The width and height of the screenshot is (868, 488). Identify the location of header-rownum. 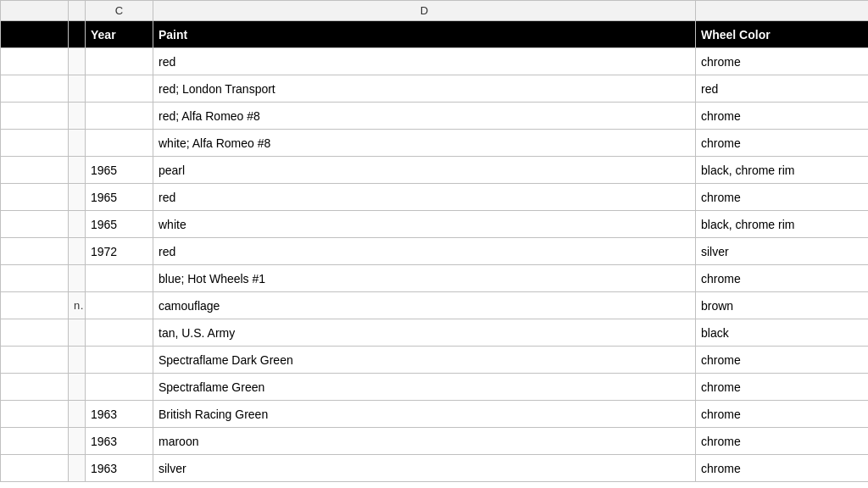
(35, 35).